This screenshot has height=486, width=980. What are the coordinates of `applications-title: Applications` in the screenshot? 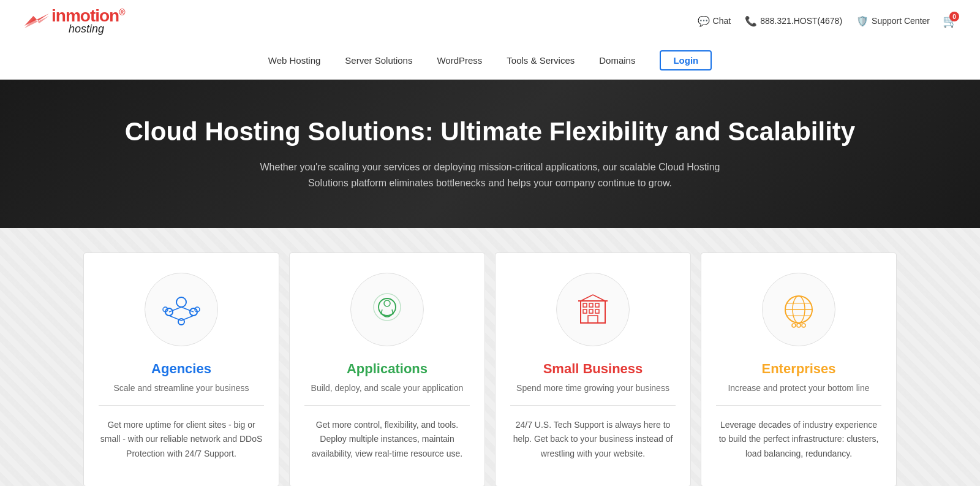 It's located at (387, 369).